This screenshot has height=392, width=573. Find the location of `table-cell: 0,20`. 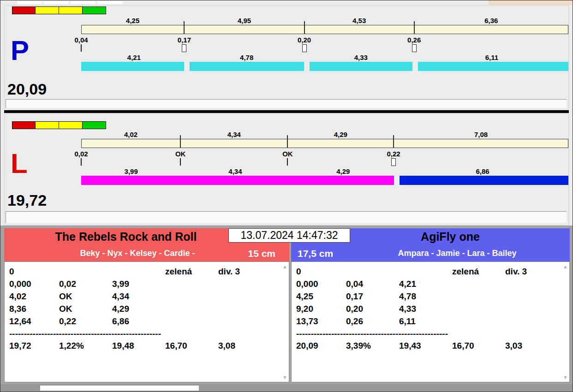

table-cell: 0,20 is located at coordinates (354, 309).